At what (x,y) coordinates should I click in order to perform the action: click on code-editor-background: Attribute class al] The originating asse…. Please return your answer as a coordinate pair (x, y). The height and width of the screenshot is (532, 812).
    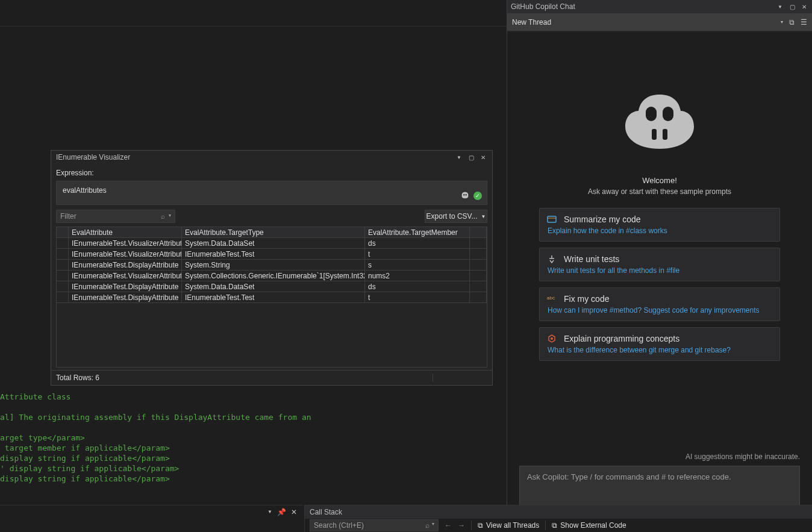
    Looking at the image, I should click on (155, 437).